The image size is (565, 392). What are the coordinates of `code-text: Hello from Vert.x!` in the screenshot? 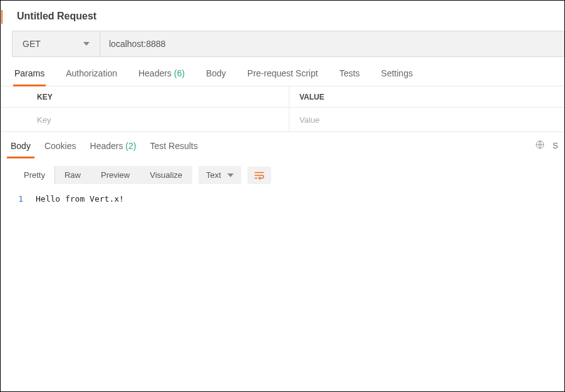 It's located at (80, 199).